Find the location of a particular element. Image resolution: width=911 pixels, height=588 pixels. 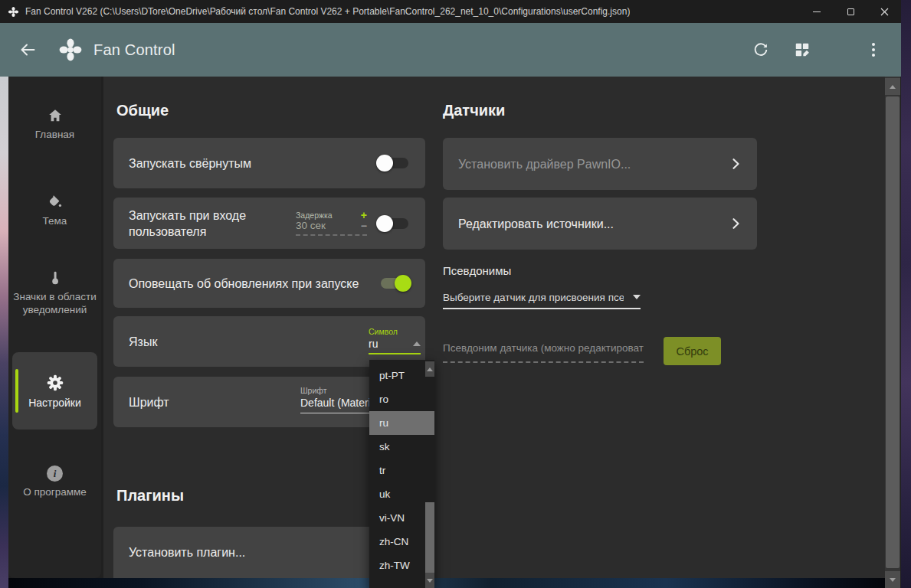

dropdown-scrollbar is located at coordinates (430, 474).